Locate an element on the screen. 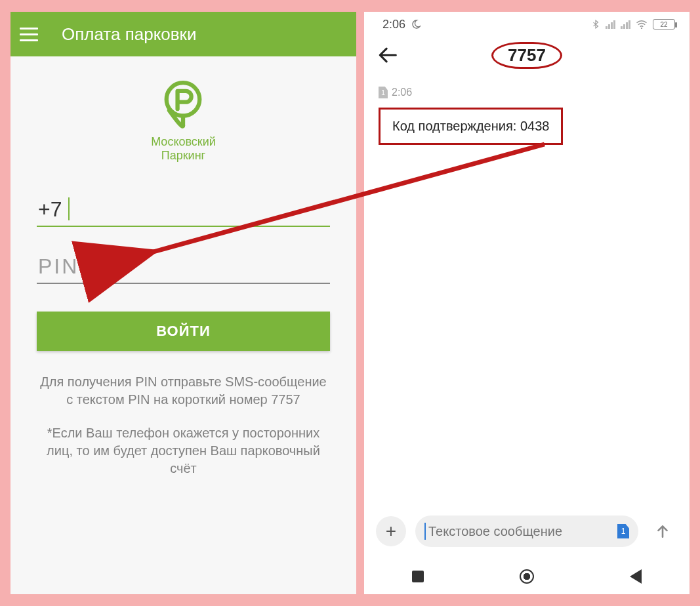 This screenshot has height=606, width=700. nav-recent-icon is located at coordinates (418, 576).